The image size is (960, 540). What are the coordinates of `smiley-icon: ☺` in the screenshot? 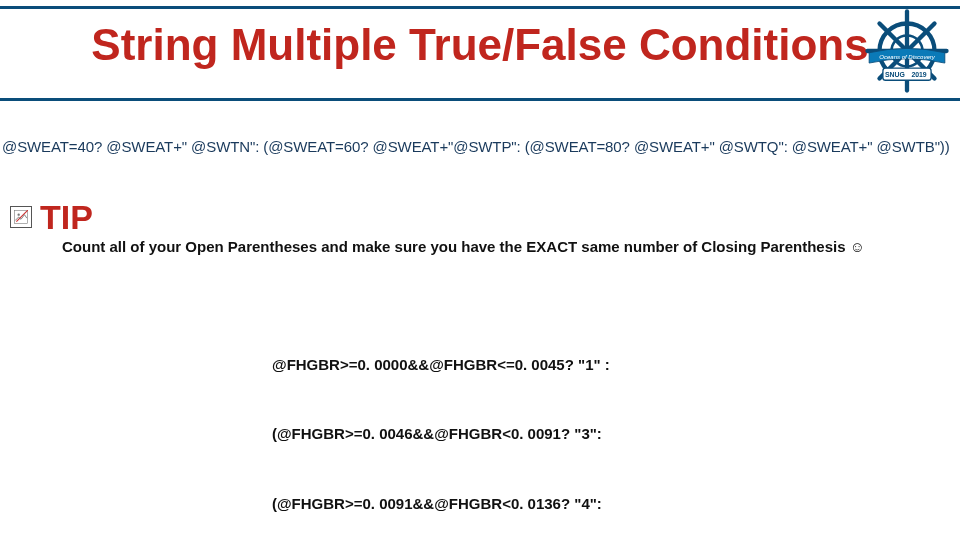 It's located at (858, 246).